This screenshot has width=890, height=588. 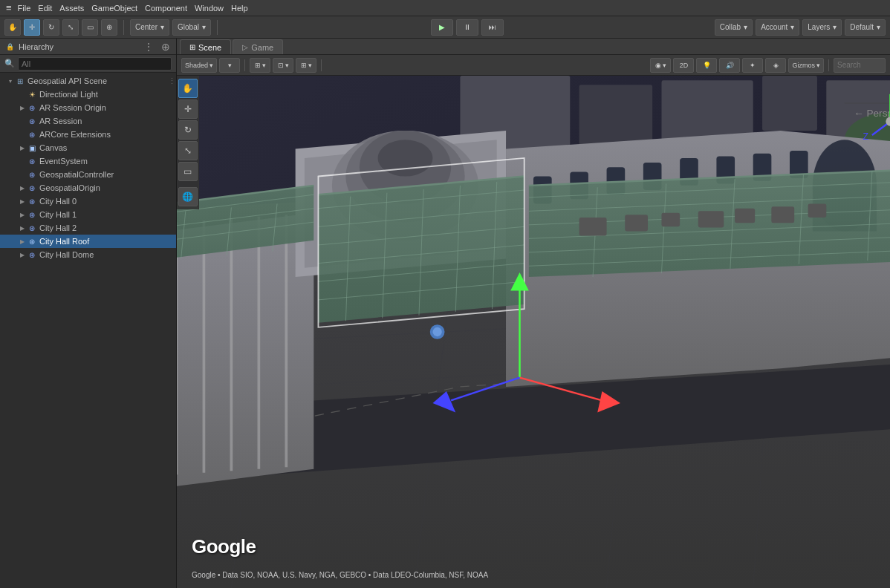 What do you see at coordinates (707, 65) in the screenshot?
I see `lighting-btn: 💡` at bounding box center [707, 65].